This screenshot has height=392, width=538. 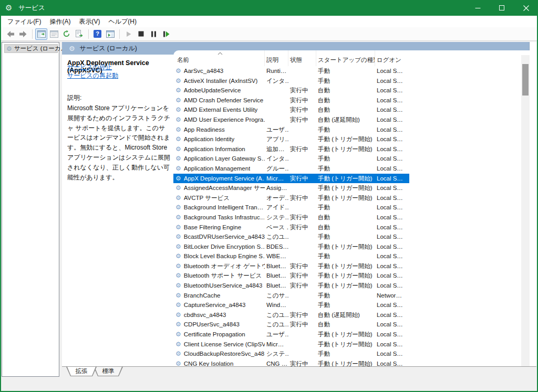 What do you see at coordinates (291, 324) in the screenshot?
I see `service-row: ⚙CDPUserSvc_a4843このユ…実行中自動Local S…` at bounding box center [291, 324].